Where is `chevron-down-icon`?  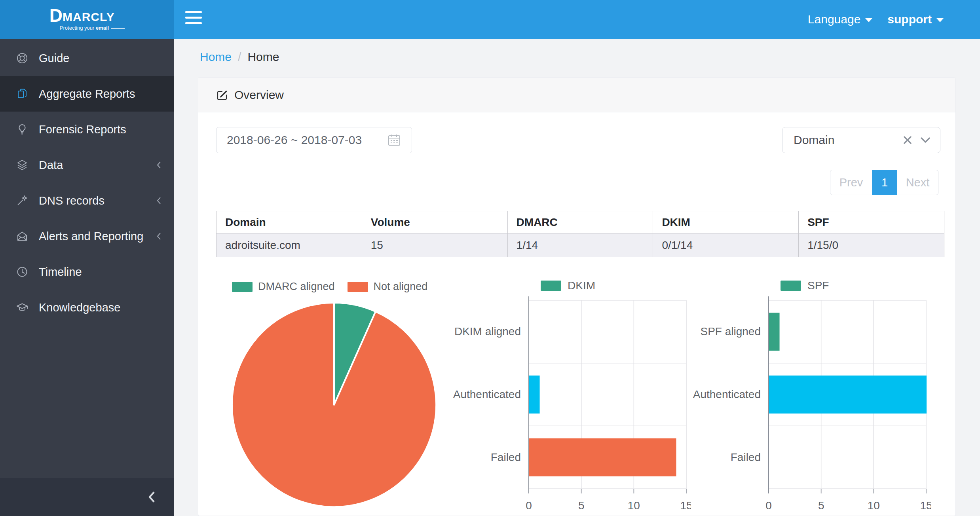
chevron-down-icon is located at coordinates (925, 140).